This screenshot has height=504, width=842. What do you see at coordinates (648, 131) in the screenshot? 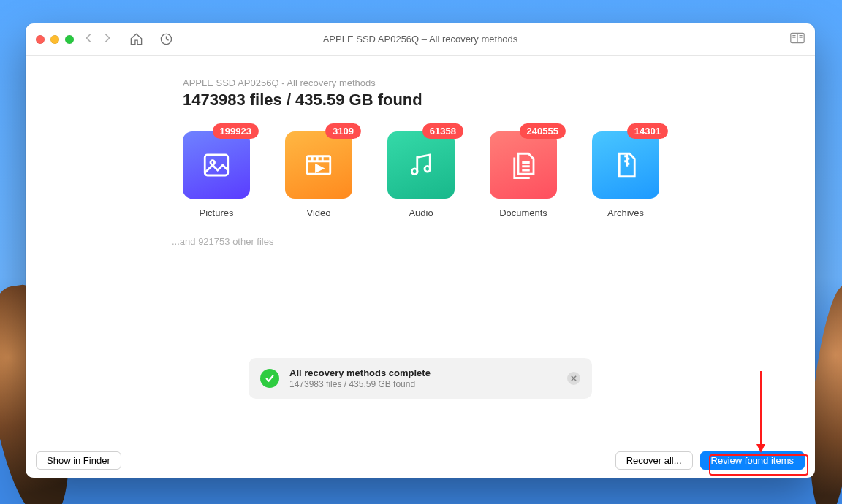
I see `archives-count-badge: 14301` at bounding box center [648, 131].